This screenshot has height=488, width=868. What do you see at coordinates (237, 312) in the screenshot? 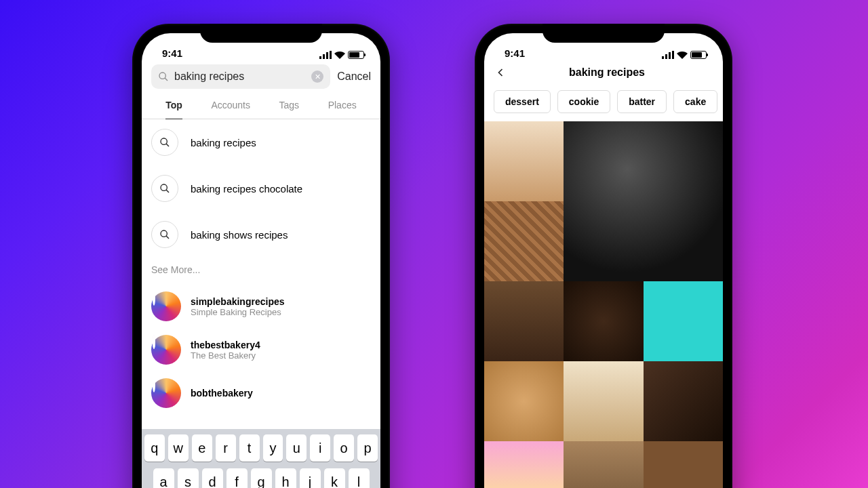
I see `account-desc: Simple Baking Recipes` at bounding box center [237, 312].